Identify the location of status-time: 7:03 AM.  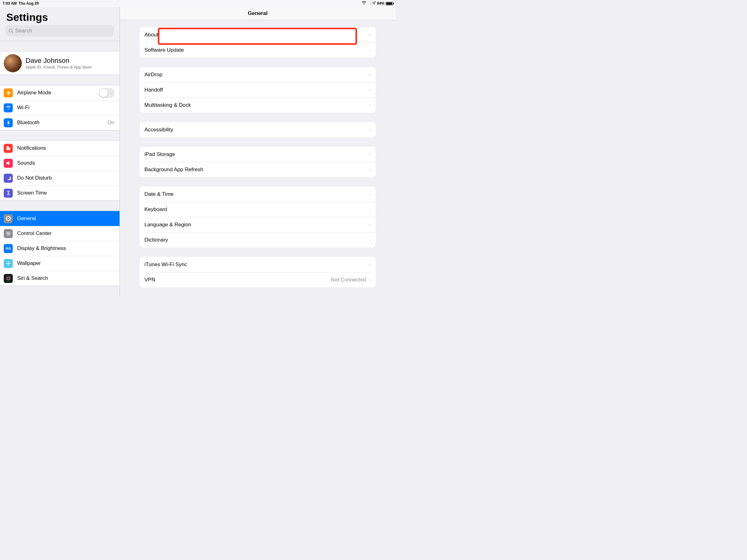
(9, 3).